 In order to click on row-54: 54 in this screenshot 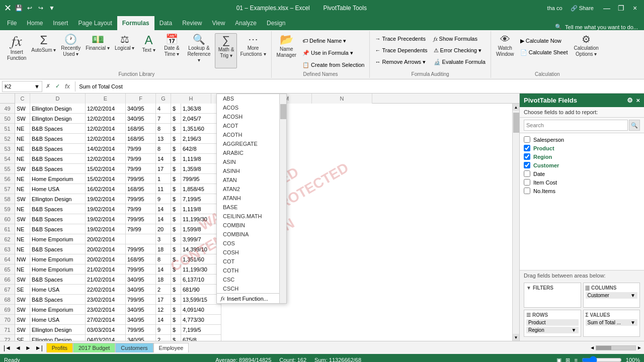, I will do `click(7, 159)`.